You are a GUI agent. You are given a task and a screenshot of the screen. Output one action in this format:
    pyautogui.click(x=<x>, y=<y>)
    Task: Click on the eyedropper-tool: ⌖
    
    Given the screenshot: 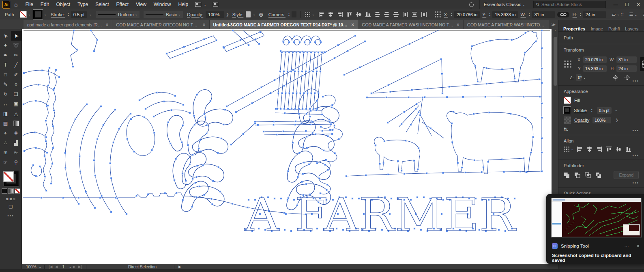 What is the action you would take?
    pyautogui.click(x=6, y=133)
    